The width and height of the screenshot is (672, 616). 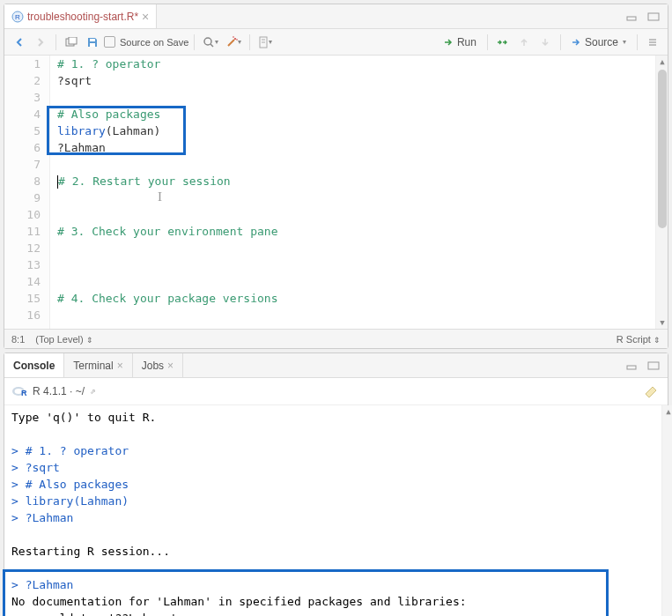 What do you see at coordinates (639, 339) in the screenshot?
I see `language-selector: R Script ⇕` at bounding box center [639, 339].